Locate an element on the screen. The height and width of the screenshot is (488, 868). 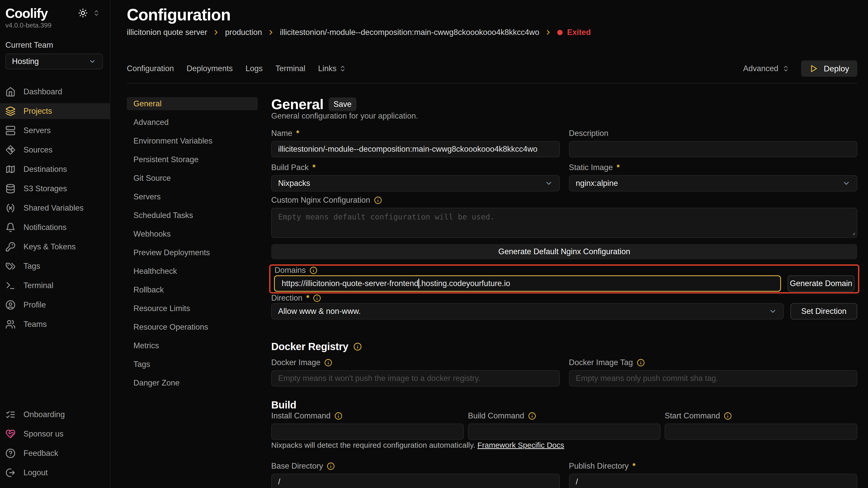
tab-terminal: Terminal is located at coordinates (290, 69).